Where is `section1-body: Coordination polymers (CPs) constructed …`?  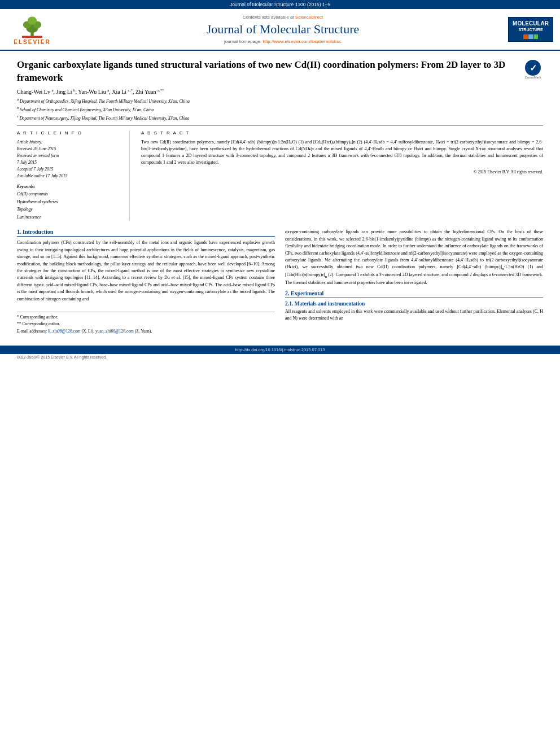 section1-body: Coordination polymers (CPs) constructed … is located at coordinates (146, 271).